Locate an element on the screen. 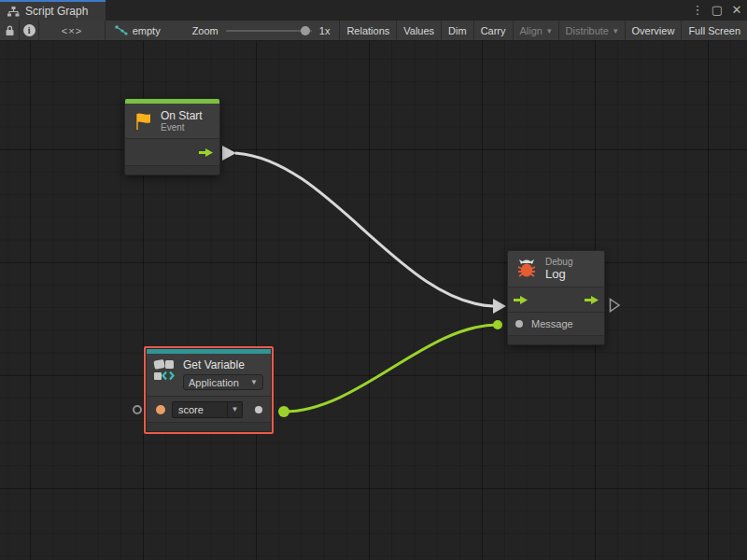 This screenshot has width=747, height=560. zoom-label: Zoom is located at coordinates (205, 31).